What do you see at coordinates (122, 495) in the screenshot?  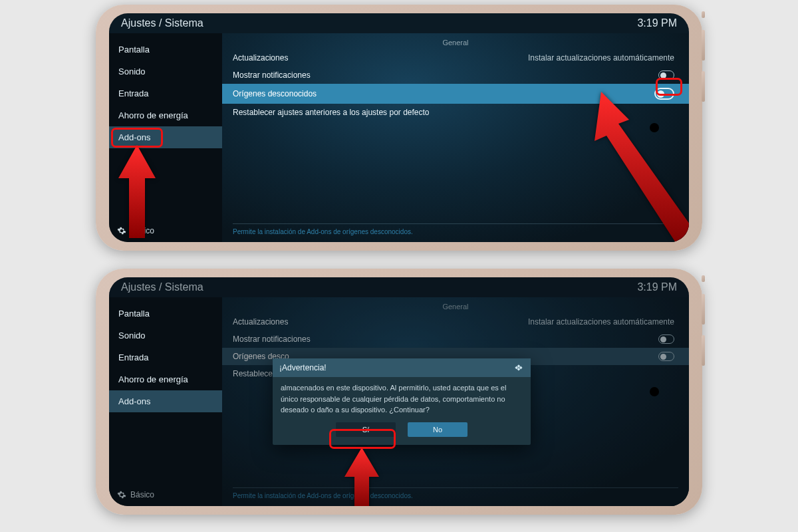 I see `gear-icon` at bounding box center [122, 495].